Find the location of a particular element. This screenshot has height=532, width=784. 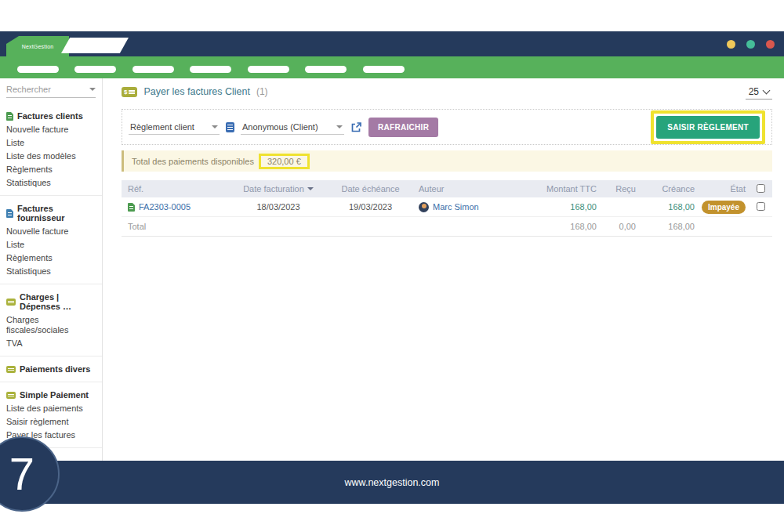

brand-label: NextGestion is located at coordinates (38, 47).